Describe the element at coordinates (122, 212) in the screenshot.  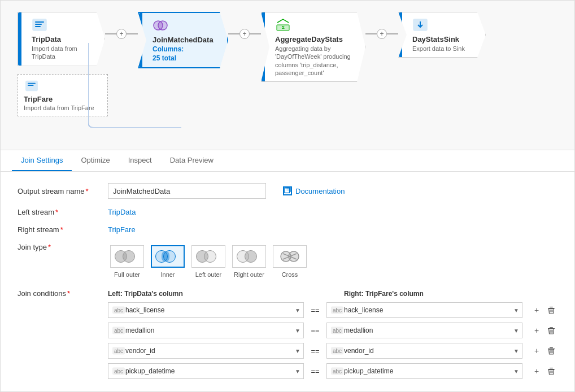
I see `left-stream-value: TripData` at that location.